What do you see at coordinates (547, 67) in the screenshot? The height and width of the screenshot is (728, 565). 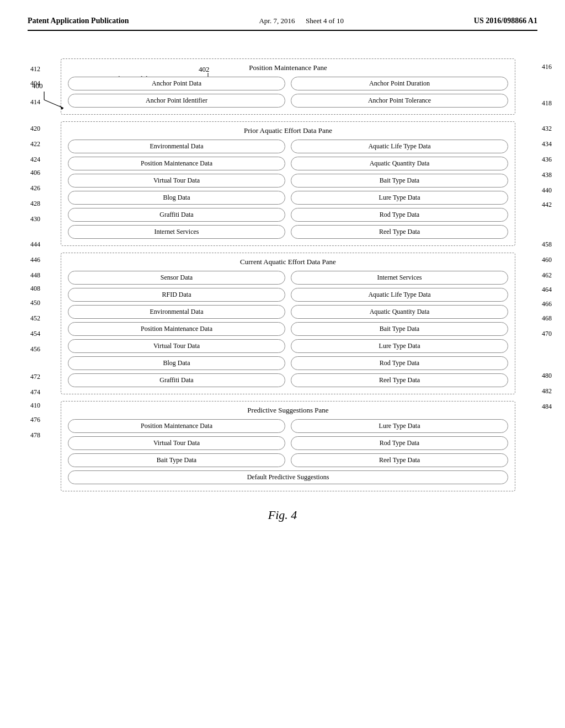 I see `label-416: 416` at bounding box center [547, 67].